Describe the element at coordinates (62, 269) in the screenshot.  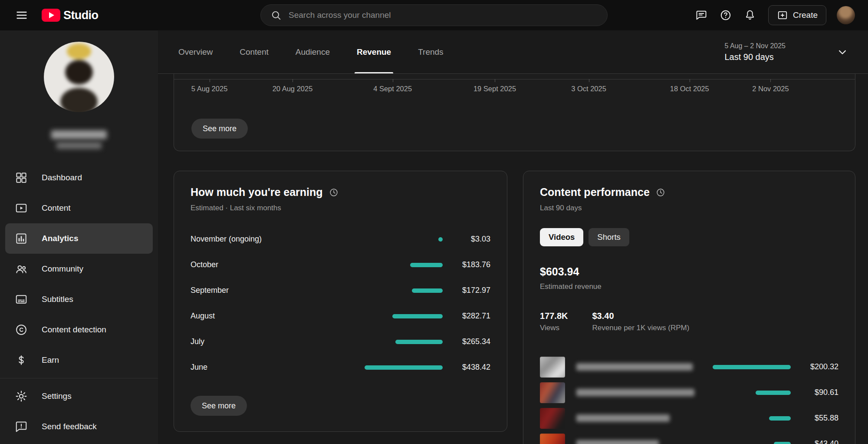
I see `sidebar-item-label: Community` at that location.